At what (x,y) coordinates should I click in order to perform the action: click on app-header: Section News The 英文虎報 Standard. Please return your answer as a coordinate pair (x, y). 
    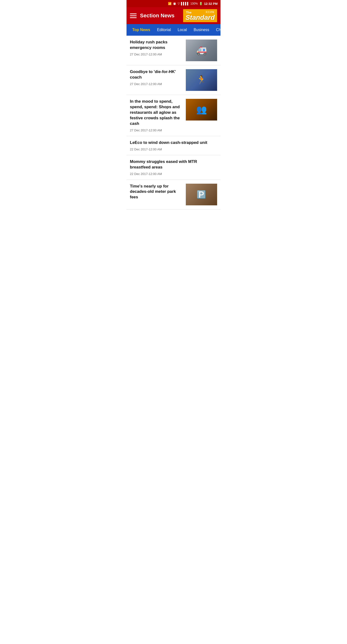
    Looking at the image, I should click on (174, 16).